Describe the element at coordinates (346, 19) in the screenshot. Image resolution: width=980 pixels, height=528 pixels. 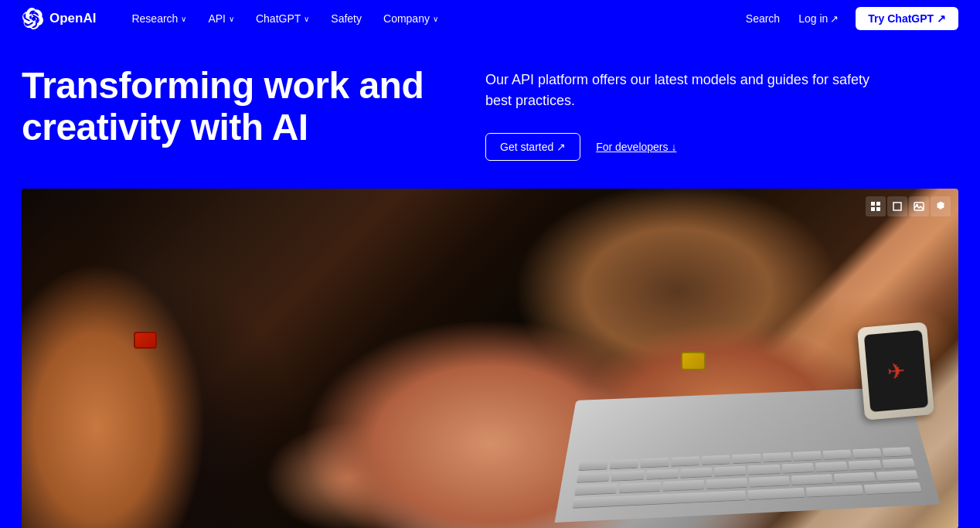
I see `nav-safety: Safety` at that location.